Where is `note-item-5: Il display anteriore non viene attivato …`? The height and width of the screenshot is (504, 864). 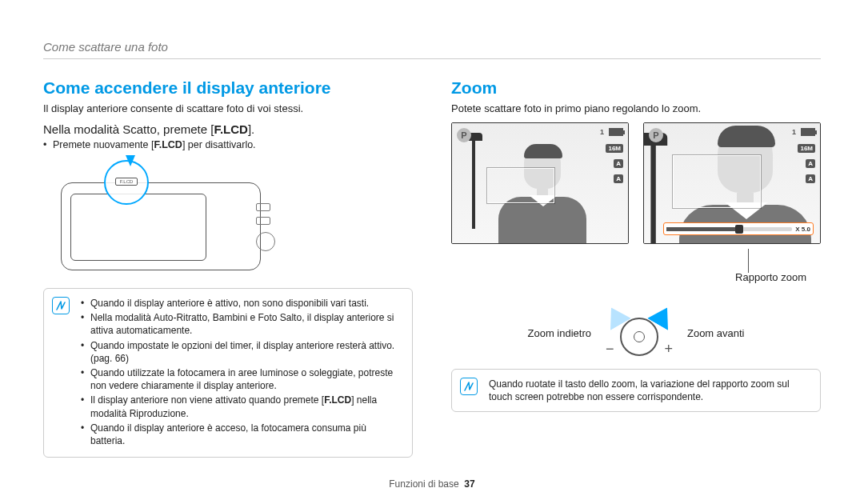
note-item-5: Il display anteriore non viene attivato … is located at coordinates (242, 406).